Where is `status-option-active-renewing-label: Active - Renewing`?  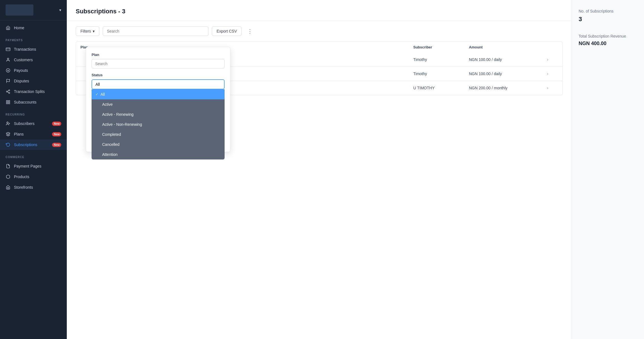
status-option-active-renewing-label: Active - Renewing is located at coordinates (118, 114).